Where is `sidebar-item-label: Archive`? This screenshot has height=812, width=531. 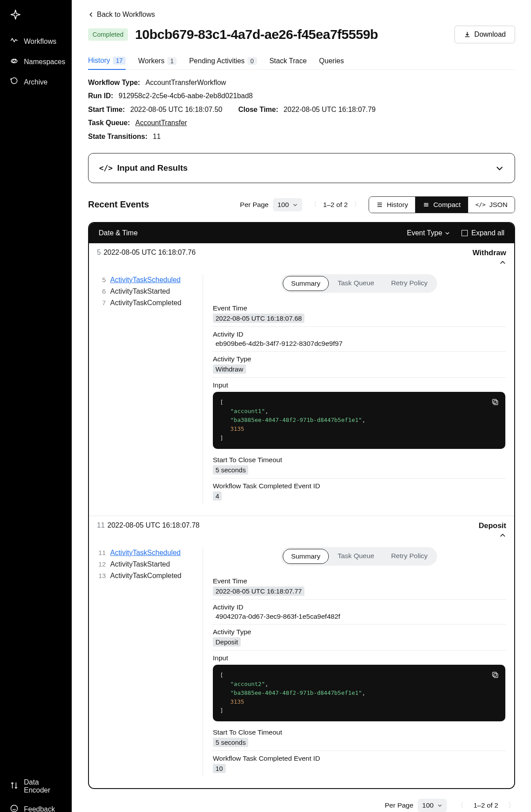 sidebar-item-label: Archive is located at coordinates (35, 82).